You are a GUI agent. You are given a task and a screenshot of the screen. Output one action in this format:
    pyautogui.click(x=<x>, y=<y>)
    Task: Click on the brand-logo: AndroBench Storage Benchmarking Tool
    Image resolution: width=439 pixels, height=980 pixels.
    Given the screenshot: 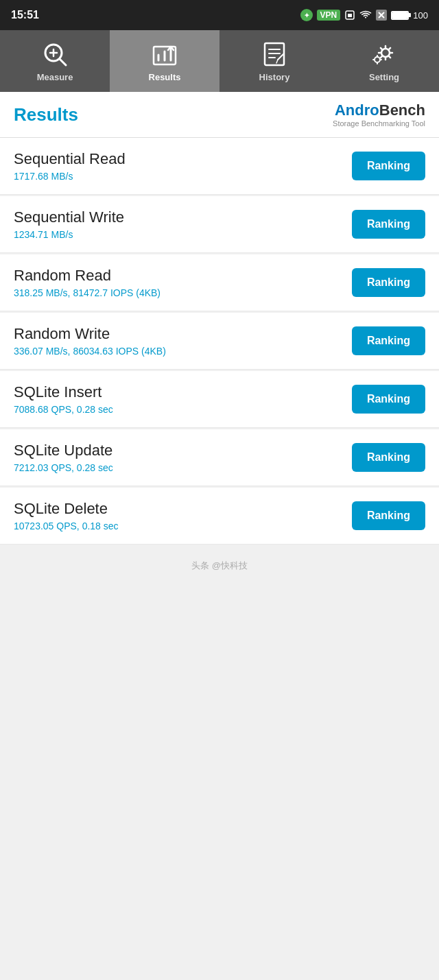 What is the action you would take?
    pyautogui.click(x=376, y=115)
    